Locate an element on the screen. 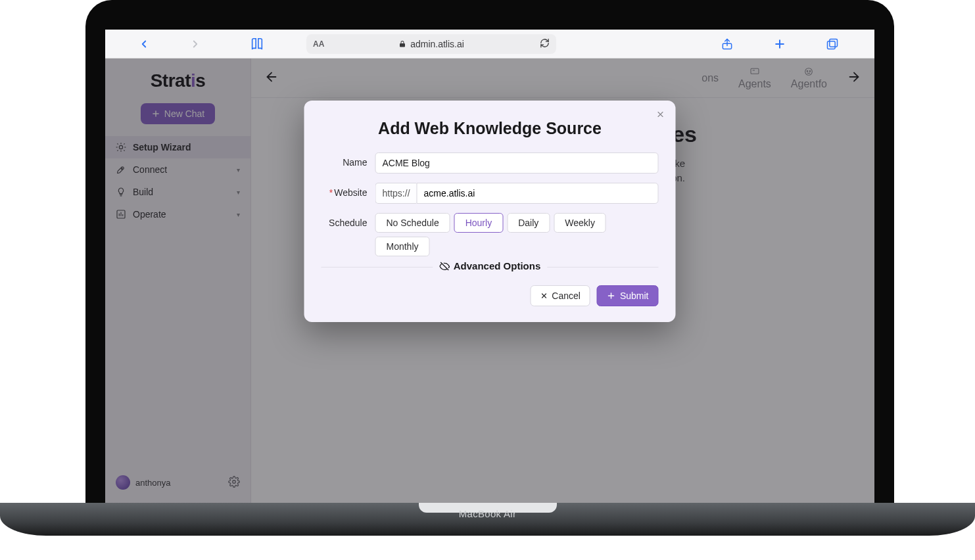 The image size is (975, 560). back-button is located at coordinates (144, 44).